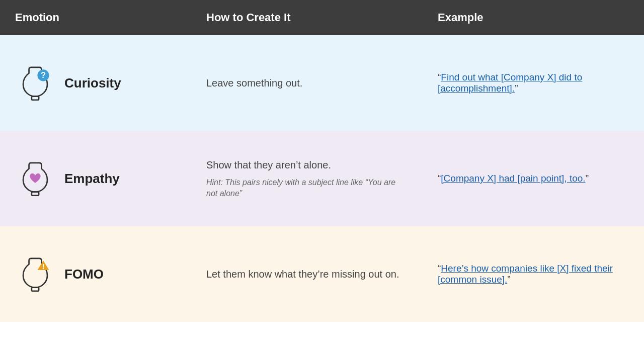  I want to click on cell-emotion-curiosity: ? Curiosity, so click(96, 83).